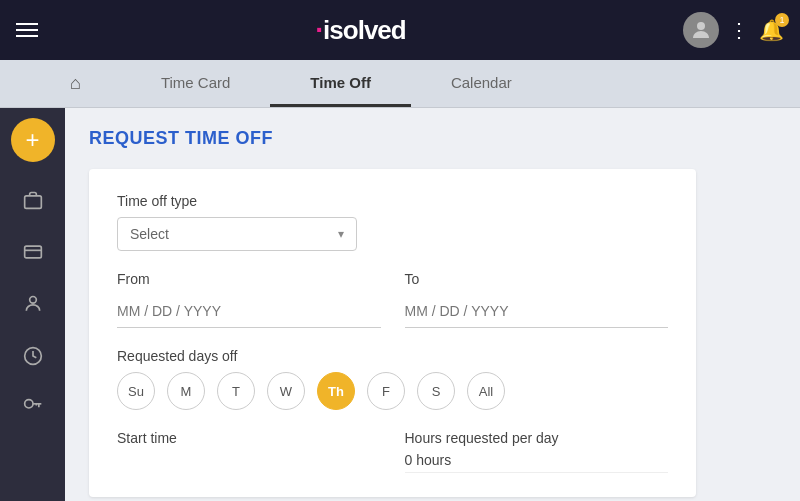  What do you see at coordinates (386, 391) in the screenshot?
I see `day-circle-f: F` at bounding box center [386, 391].